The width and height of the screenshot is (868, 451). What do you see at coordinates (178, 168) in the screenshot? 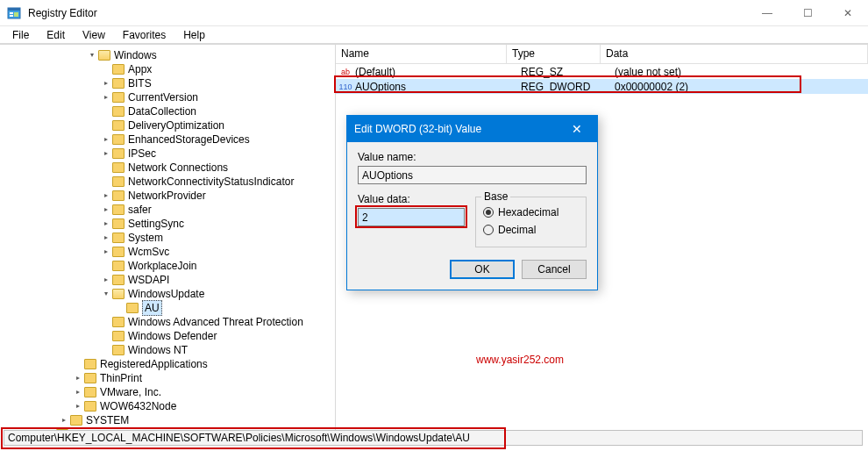
I see `tree-label: Network Connections` at bounding box center [178, 168].